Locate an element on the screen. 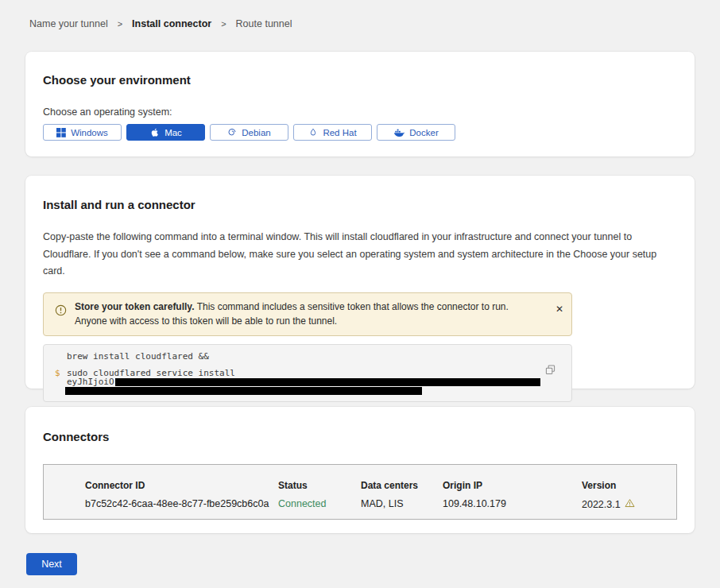 The height and width of the screenshot is (588, 720). windows-logo-icon is located at coordinates (61, 133).